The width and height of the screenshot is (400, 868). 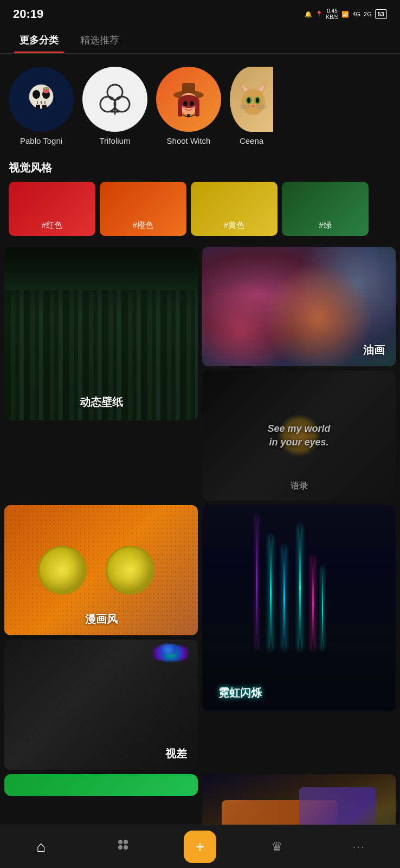 What do you see at coordinates (240, 693) in the screenshot?
I see `card-neon-label: 霓虹闪烁` at bounding box center [240, 693].